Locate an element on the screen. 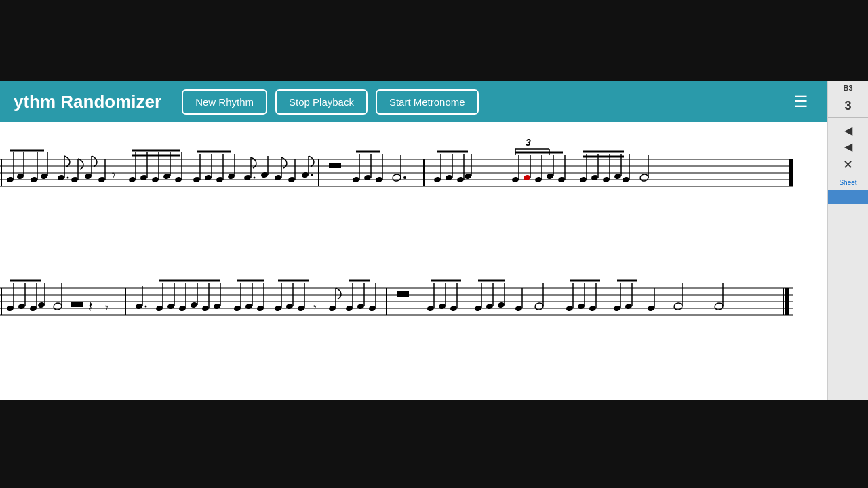 This screenshot has height=488, width=868. panel-arrow-left-button: ◀ is located at coordinates (848, 130).